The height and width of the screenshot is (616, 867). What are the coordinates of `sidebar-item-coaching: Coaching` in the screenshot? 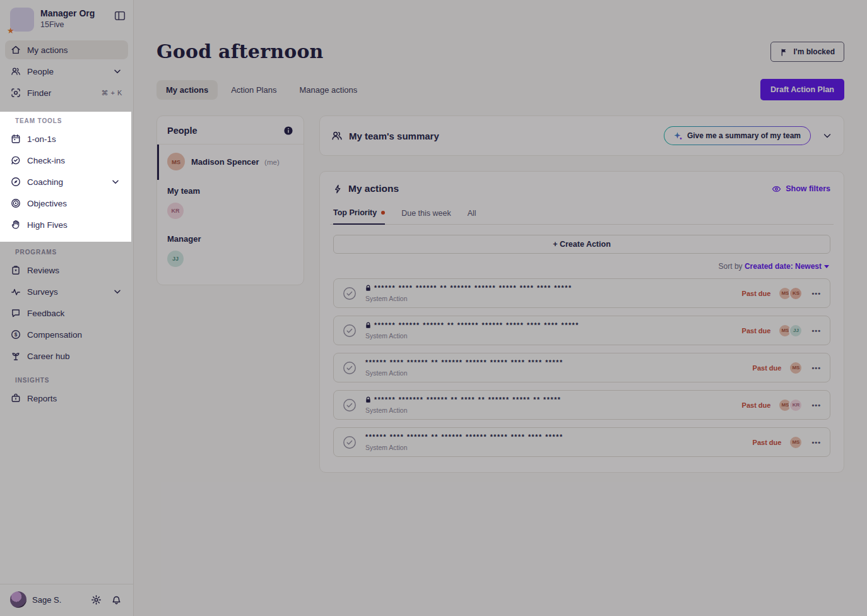 It's located at (66, 182).